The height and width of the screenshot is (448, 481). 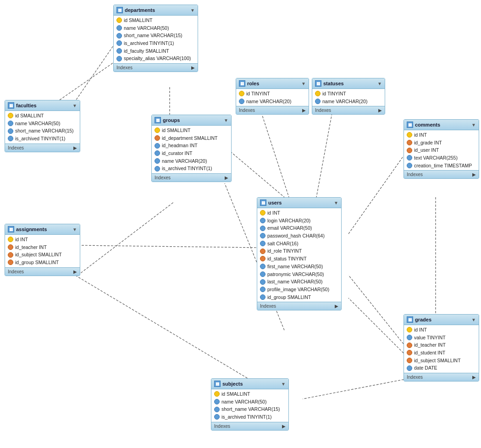 What do you see at coordinates (42, 126) in the screenshot?
I see `table-faculties: ▦ faculties ▼ id SMALLINT name VARCHAR(5…` at bounding box center [42, 126].